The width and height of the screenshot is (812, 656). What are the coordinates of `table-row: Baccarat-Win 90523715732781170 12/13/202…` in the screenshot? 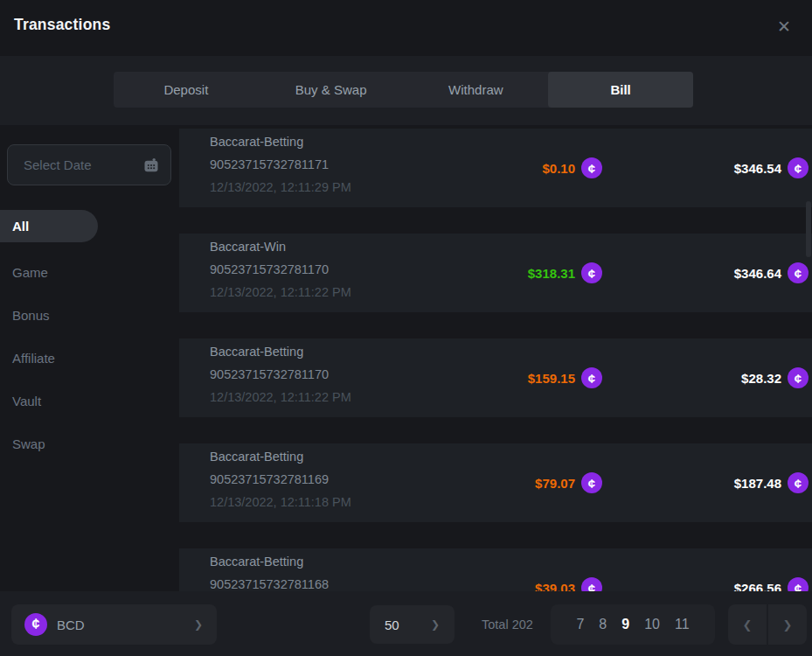 It's located at (496, 273).